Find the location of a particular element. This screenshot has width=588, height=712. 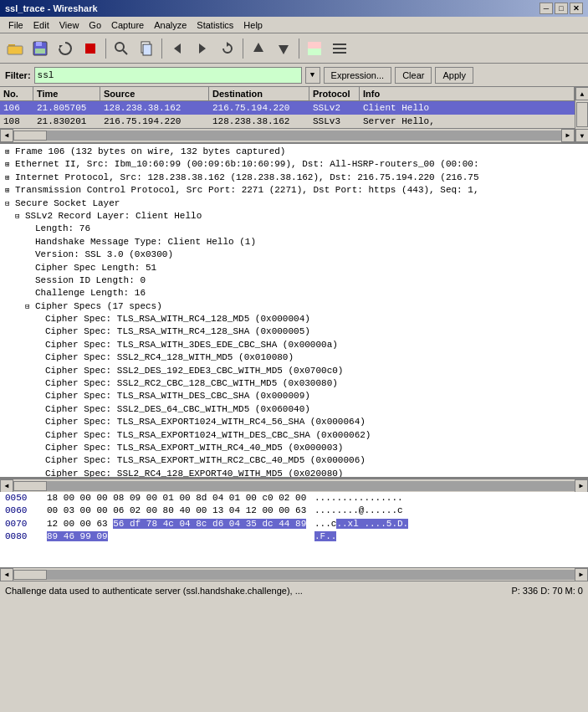

vscroll-up: ▲ is located at coordinates (582, 94).